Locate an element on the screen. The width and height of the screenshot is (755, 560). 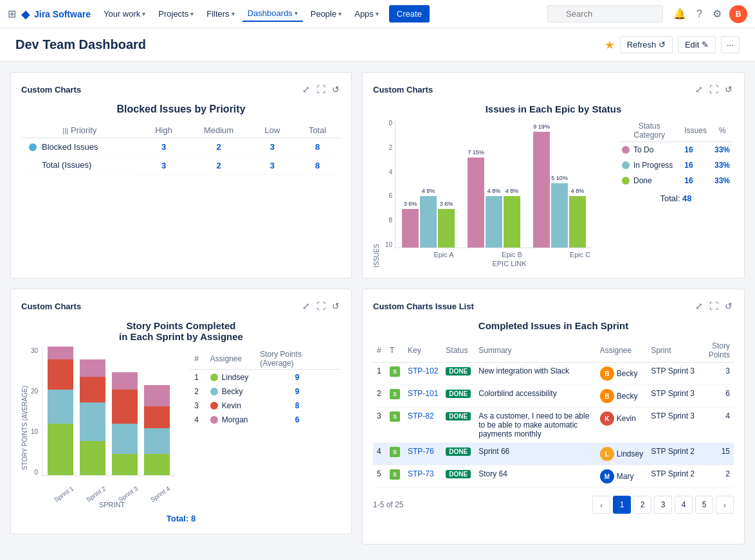
assignee-avatar: M is located at coordinates (607, 476).